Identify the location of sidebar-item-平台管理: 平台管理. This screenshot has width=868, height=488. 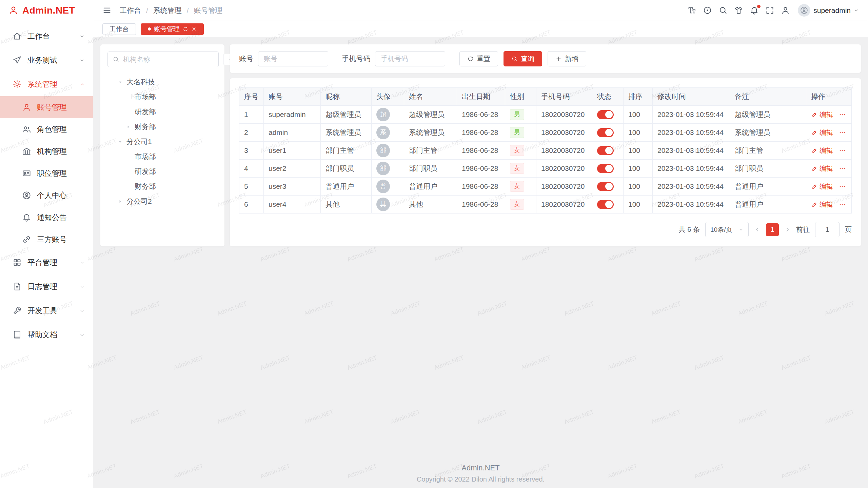
(46, 262).